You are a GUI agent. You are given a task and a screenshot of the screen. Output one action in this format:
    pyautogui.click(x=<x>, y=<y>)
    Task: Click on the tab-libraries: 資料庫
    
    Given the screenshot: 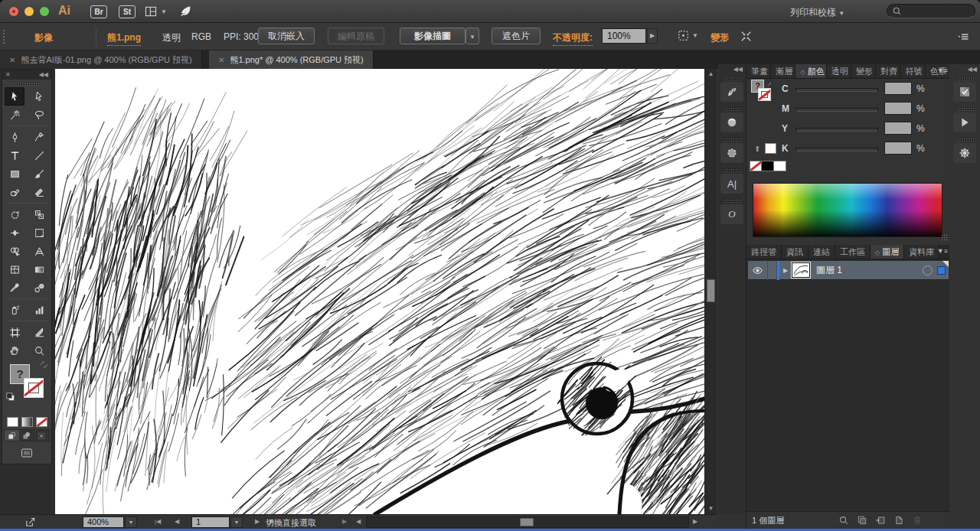 What is the action you would take?
    pyautogui.click(x=922, y=252)
    